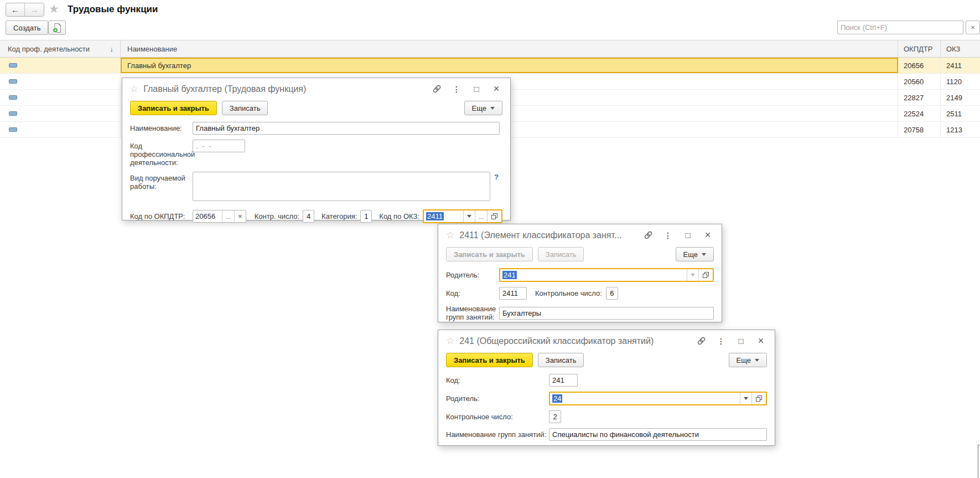 The image size is (980, 478). What do you see at coordinates (606, 275) in the screenshot?
I see `parent-field-group: 241` at bounding box center [606, 275].